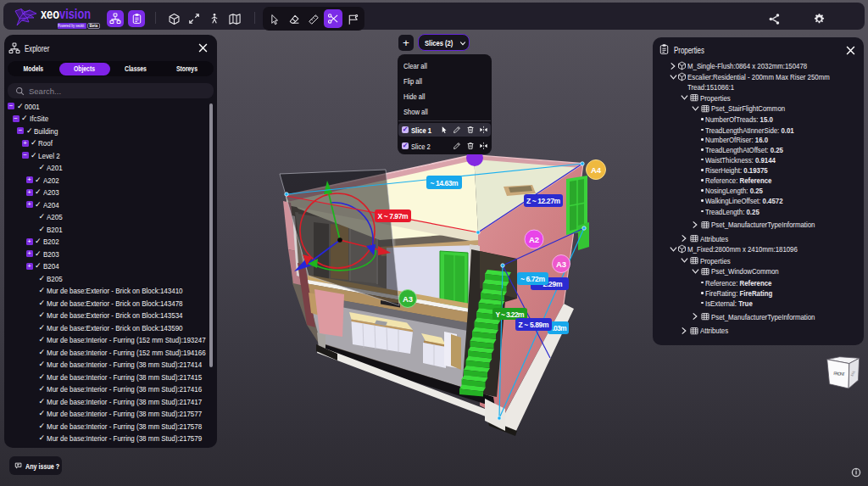  What do you see at coordinates (532, 279) in the screenshot?
I see `svg-text: ~ 6.72m` at bounding box center [532, 279].